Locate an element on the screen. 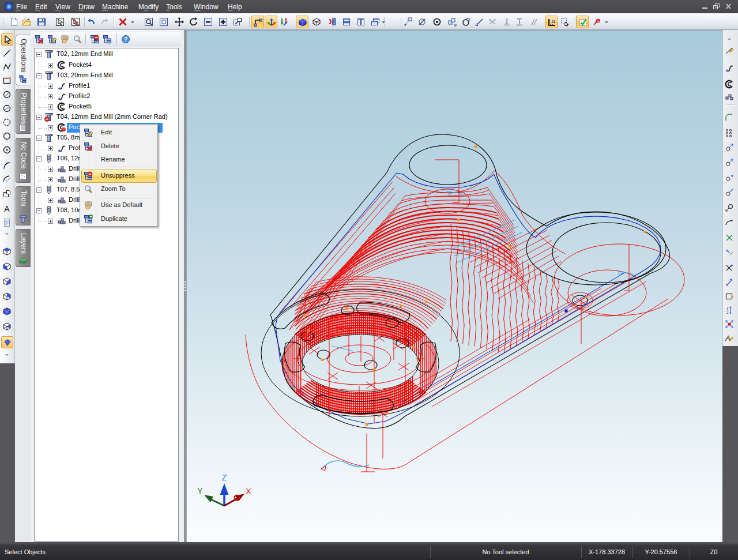  svg-text: X is located at coordinates (248, 491).